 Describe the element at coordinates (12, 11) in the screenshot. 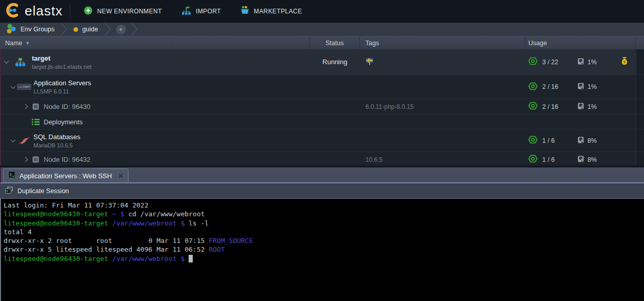

I see `elastx-logo-icon` at that location.